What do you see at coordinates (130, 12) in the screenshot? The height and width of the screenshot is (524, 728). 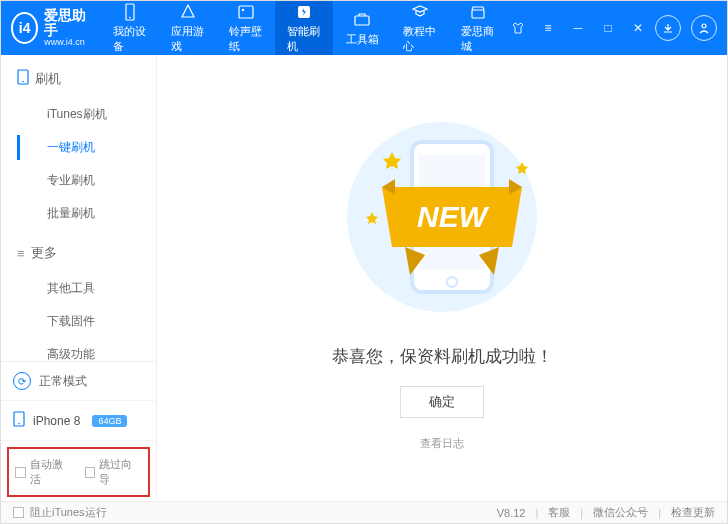 I see `device-icon` at bounding box center [130, 12].